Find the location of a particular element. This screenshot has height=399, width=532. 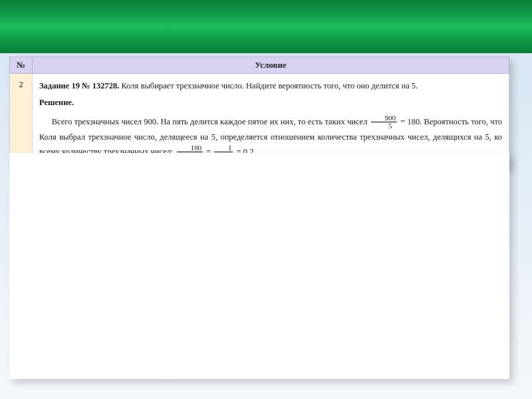

fraction-2-num: 180 is located at coordinates (190, 148).